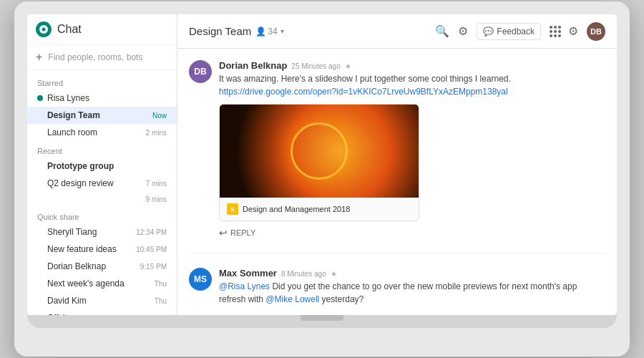 Image resolution: width=644 pixels, height=358 pixels. What do you see at coordinates (272, 32) in the screenshot?
I see `member-count-number: 34` at bounding box center [272, 32].